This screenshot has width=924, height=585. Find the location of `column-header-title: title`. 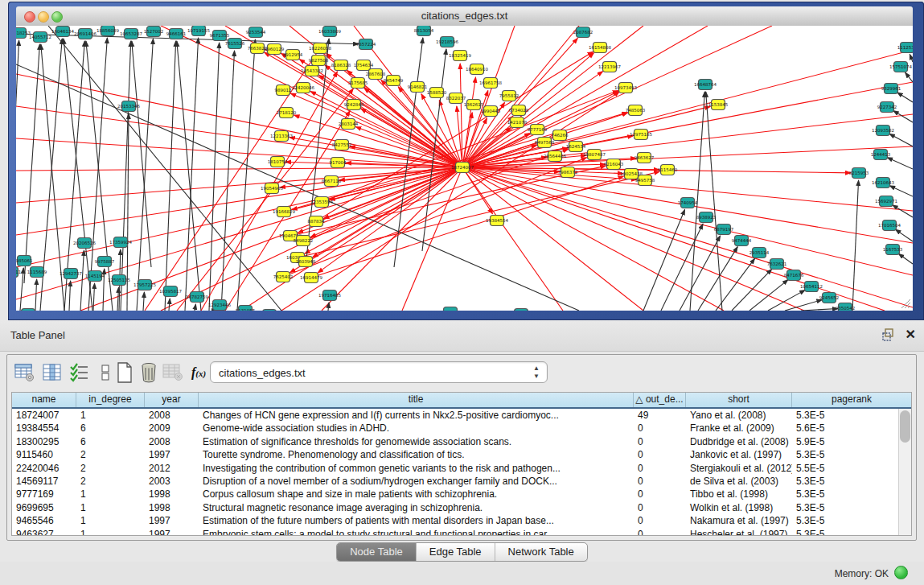

column-header-title: title is located at coordinates (417, 400).